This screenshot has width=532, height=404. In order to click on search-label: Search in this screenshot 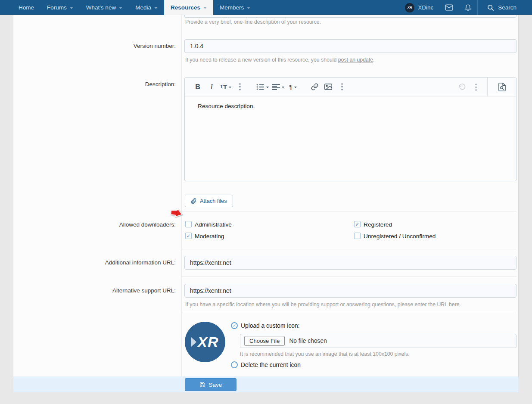, I will do `click(507, 8)`.